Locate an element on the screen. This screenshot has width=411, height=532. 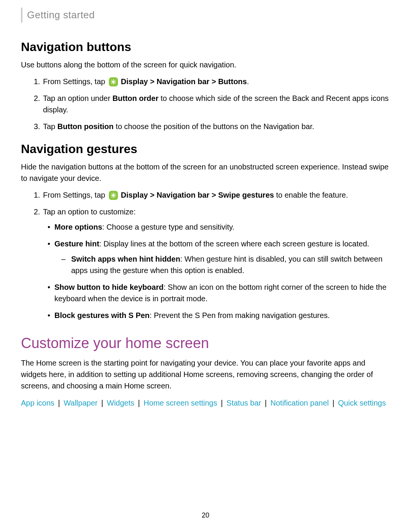
text: Tap an option to customize: is located at coordinates (89, 212).